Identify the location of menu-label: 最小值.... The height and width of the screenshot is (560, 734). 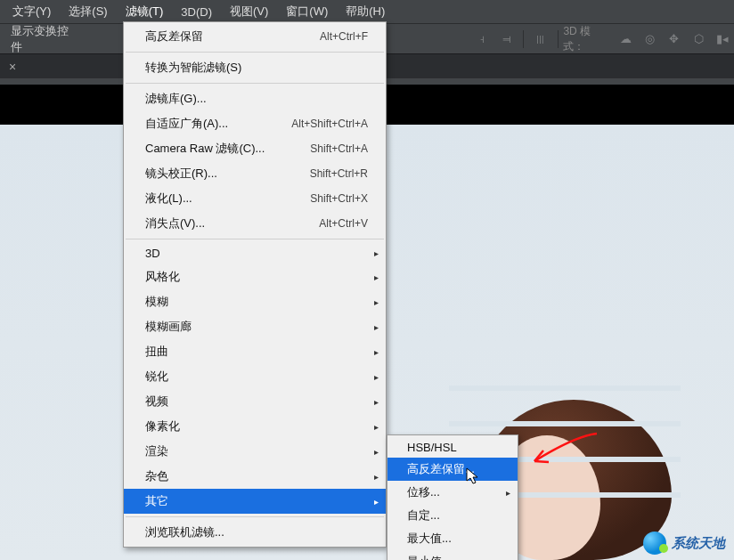
(429, 557).